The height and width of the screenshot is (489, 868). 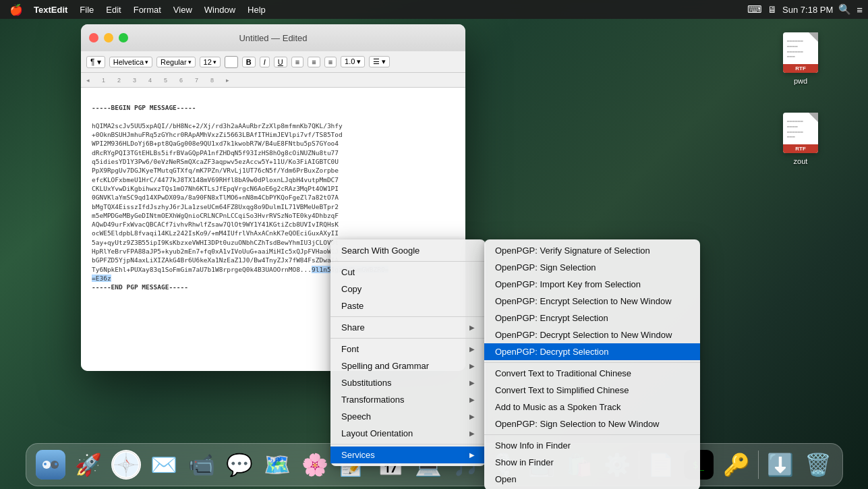 I want to click on dock-maps: 🗺️, so click(x=277, y=465).